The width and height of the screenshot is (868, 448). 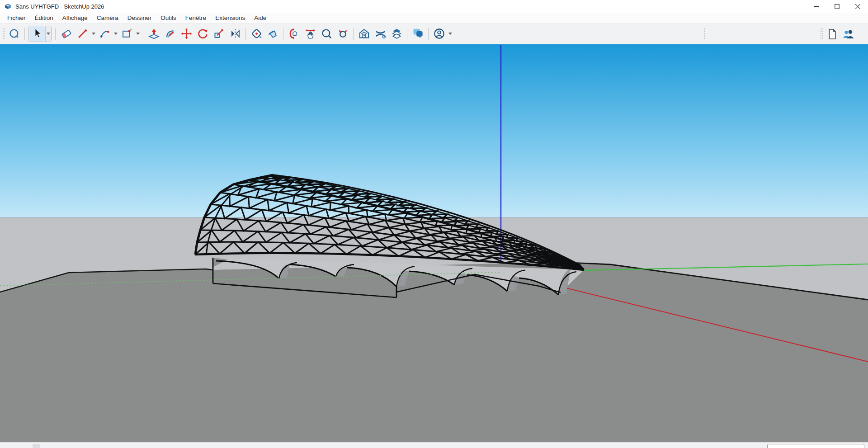 I want to click on push-pull-icon, so click(x=154, y=33).